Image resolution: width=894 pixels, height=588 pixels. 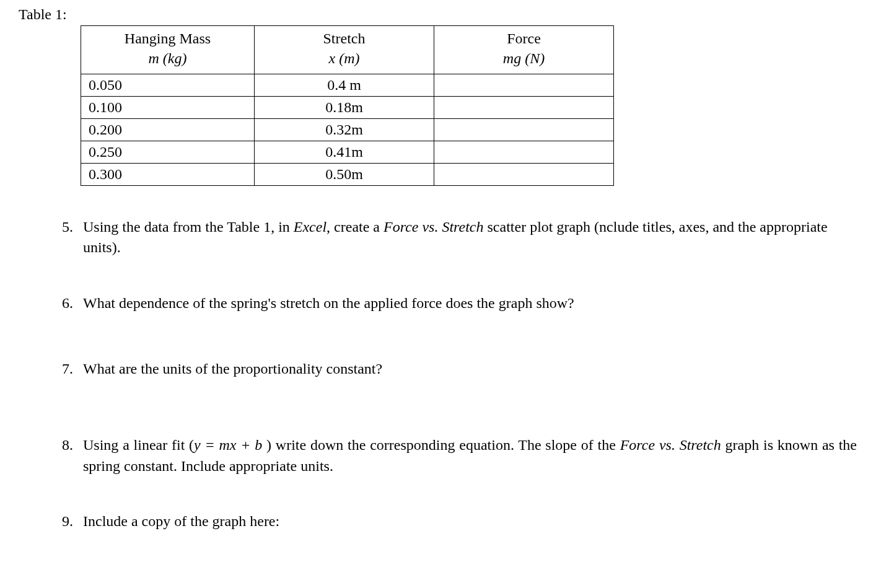 I want to click on cell-stretch: 0.50m, so click(x=344, y=174).